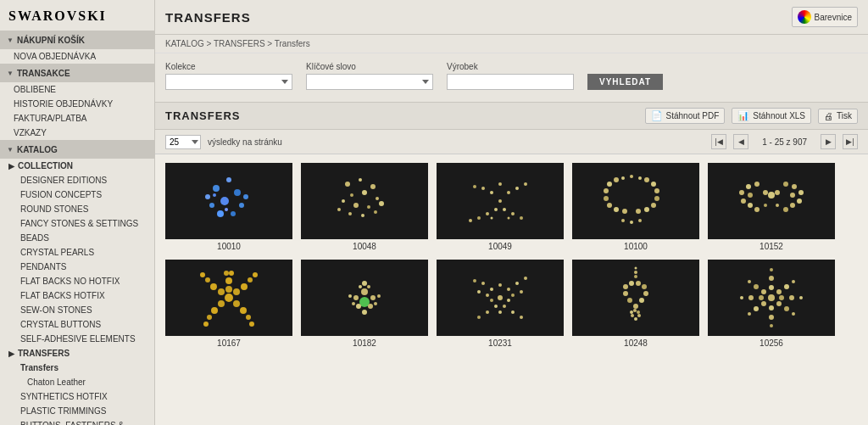 The height and width of the screenshot is (425, 868). What do you see at coordinates (370, 81) in the screenshot?
I see `klicove-slovo-select` at bounding box center [370, 81].